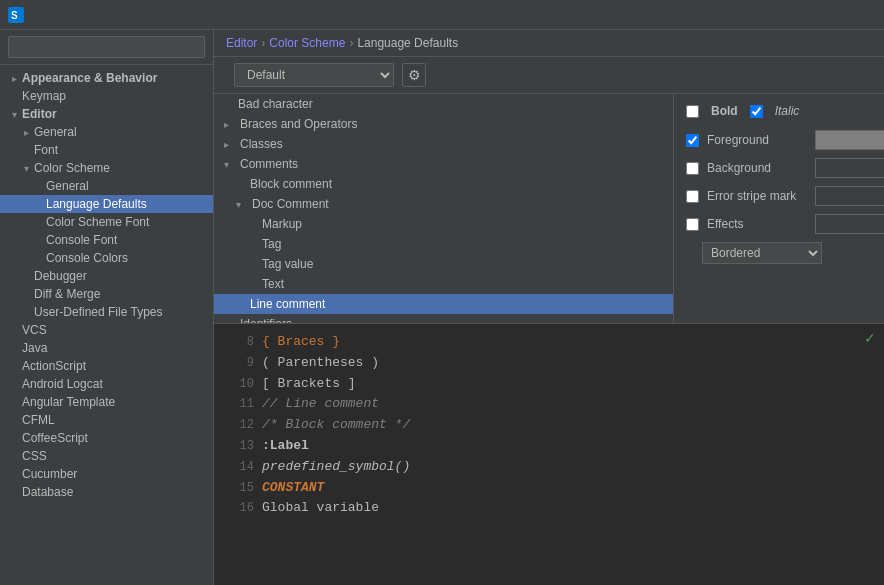 The image size is (884, 585). I want to click on sidebar-item-colorscheme: ▾Color Scheme, so click(106, 168).